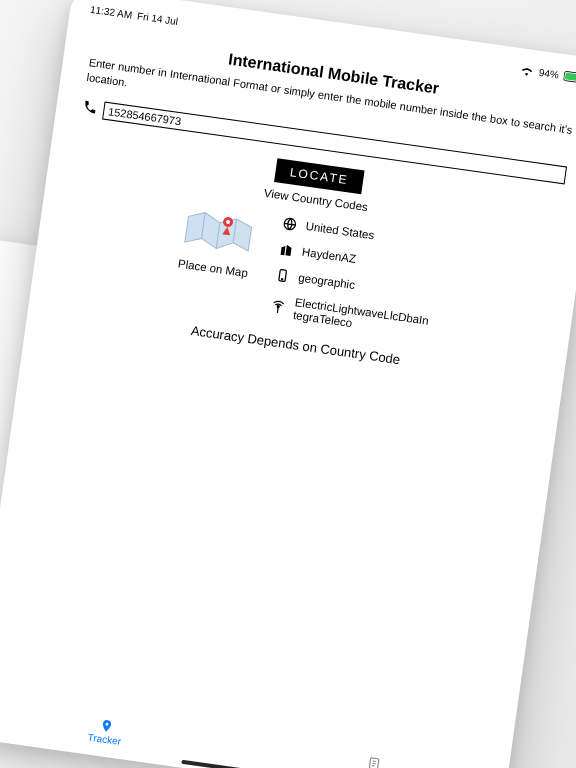  I want to click on antenna-icon, so click(278, 308).